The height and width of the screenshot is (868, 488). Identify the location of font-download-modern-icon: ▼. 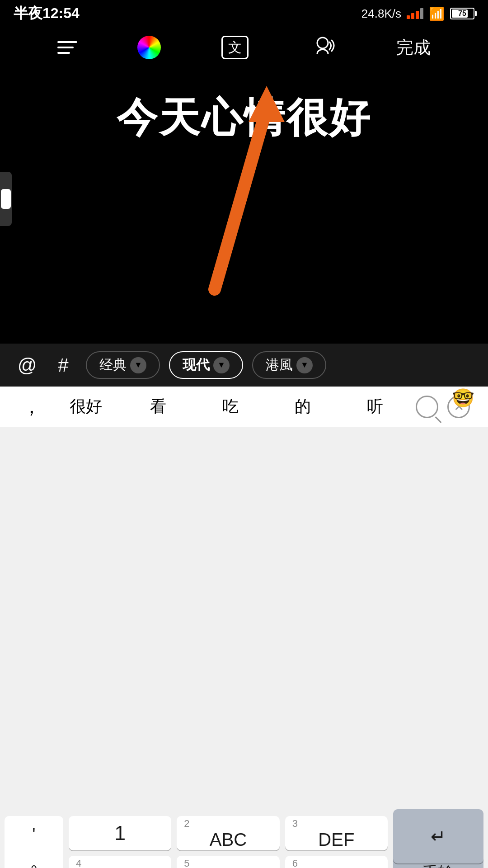
(221, 365).